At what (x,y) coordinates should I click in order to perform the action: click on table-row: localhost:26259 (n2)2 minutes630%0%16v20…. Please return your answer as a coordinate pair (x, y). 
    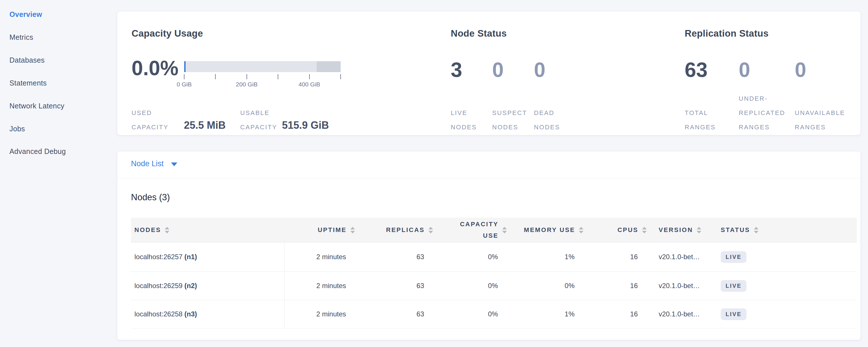
    Looking at the image, I should click on (494, 286).